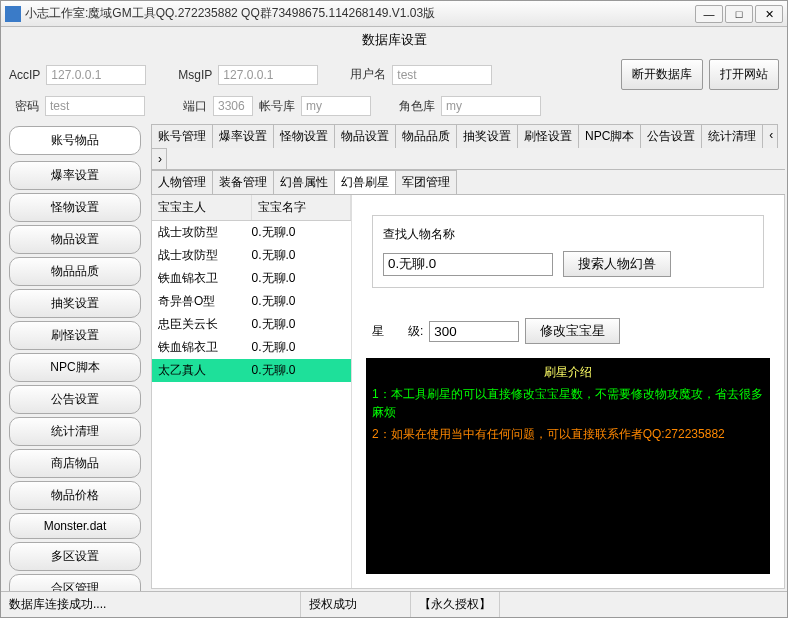  I want to click on msgip-label: MsgIP, so click(195, 75).